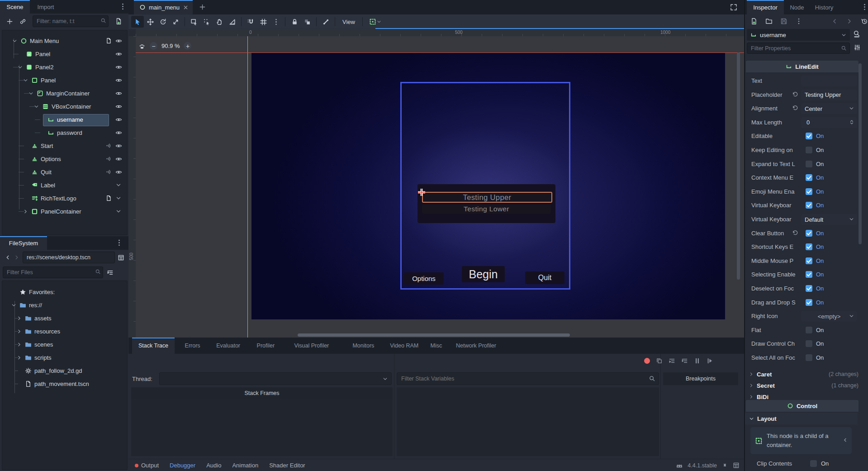 The image size is (868, 471). What do you see at coordinates (797, 7) in the screenshot?
I see `tab-node: Node` at bounding box center [797, 7].